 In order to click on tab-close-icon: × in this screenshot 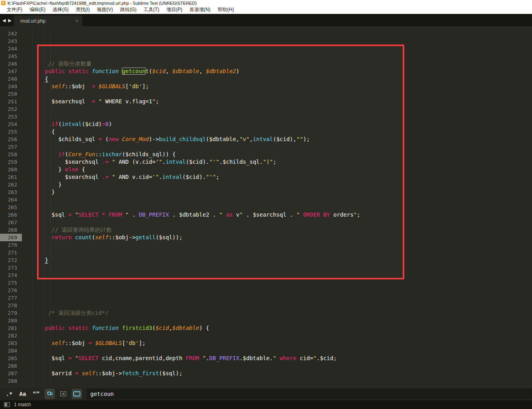, I will do `click(77, 21)`.